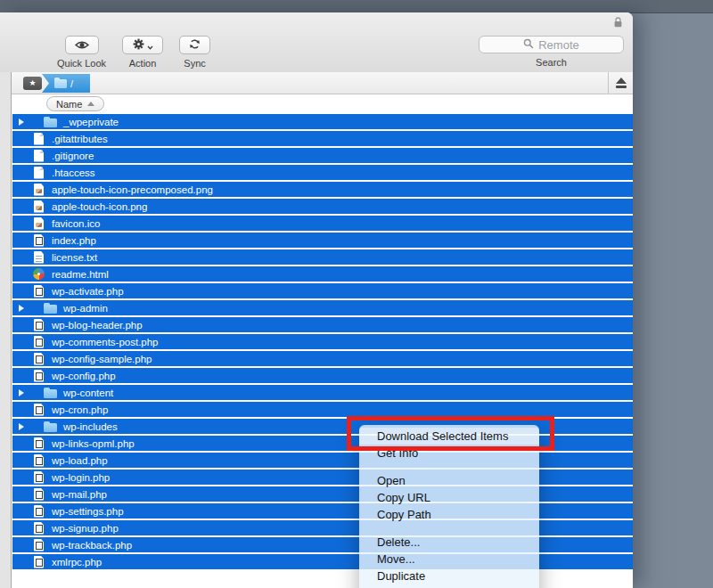  What do you see at coordinates (323, 257) in the screenshot?
I see `table-row: license.txt` at bounding box center [323, 257].